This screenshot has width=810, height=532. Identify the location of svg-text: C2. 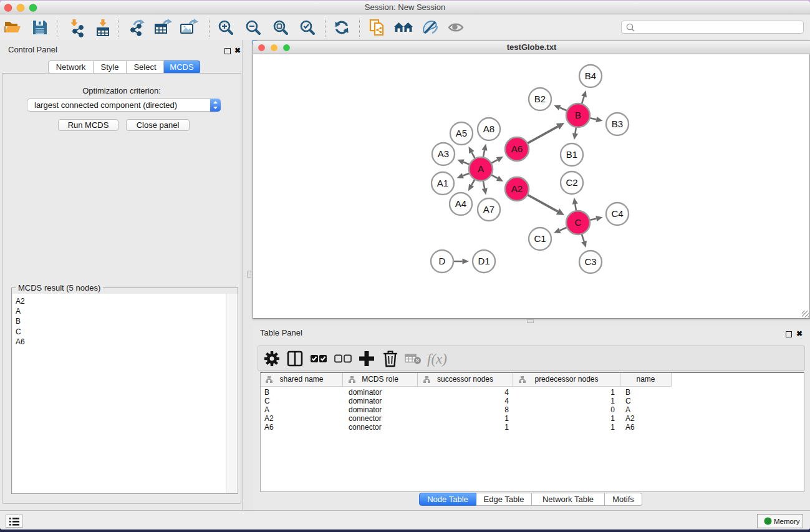
(571, 182).